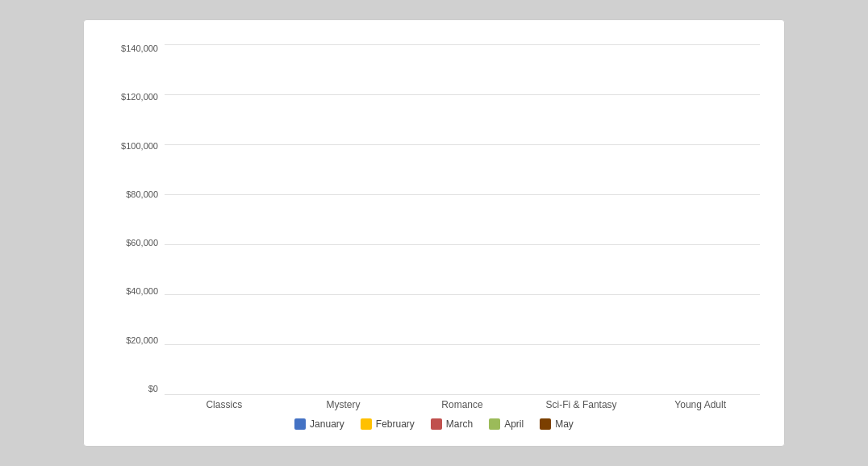 This screenshot has height=466, width=868. I want to click on x-labels: ClassicsMysteryRomanceSci-Fi & FantasyYo…, so click(434, 405).